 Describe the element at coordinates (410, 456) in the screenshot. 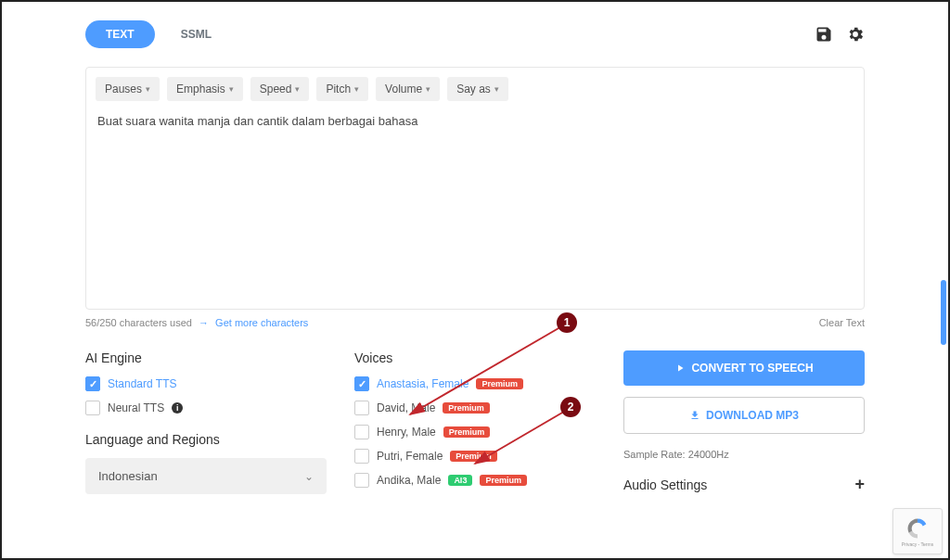

I see `voice-label: Putri, Female` at that location.